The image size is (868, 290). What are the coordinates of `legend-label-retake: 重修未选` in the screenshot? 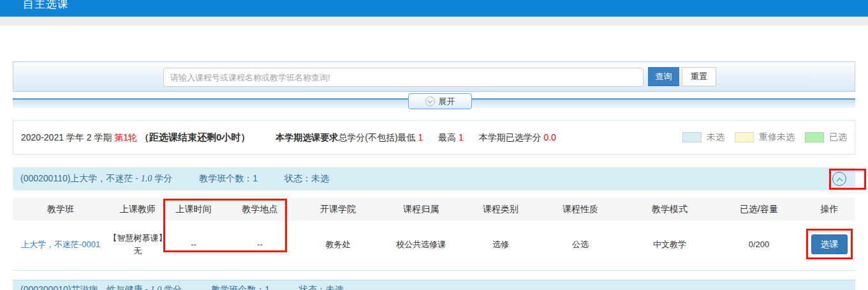 It's located at (777, 137).